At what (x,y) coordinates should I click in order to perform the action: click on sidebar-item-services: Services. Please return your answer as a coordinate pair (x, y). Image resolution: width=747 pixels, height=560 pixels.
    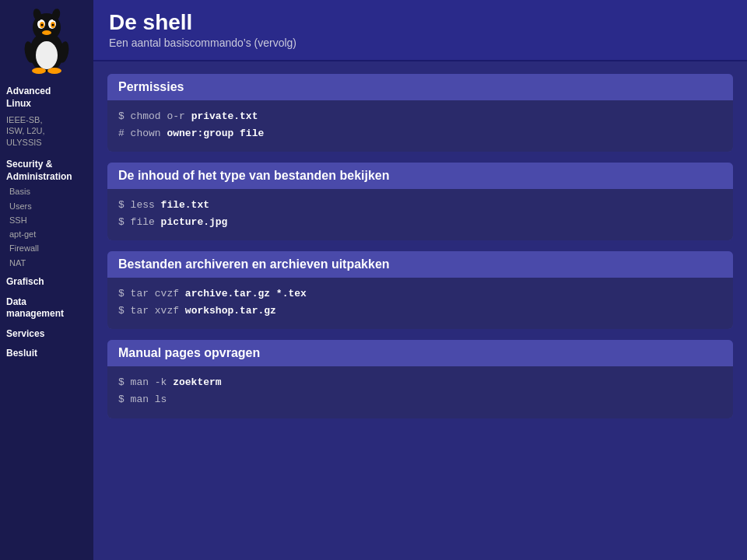
    Looking at the image, I should click on (47, 332).